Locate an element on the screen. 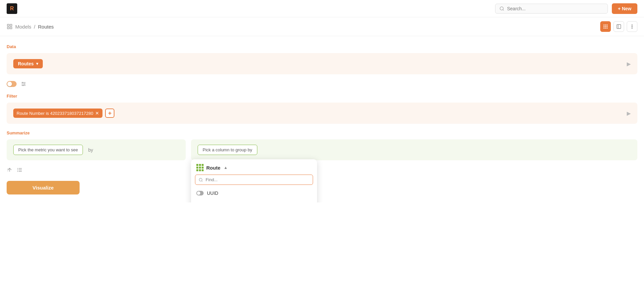 The width and height of the screenshot is (644, 304). grid-view-icon is located at coordinates (606, 27).